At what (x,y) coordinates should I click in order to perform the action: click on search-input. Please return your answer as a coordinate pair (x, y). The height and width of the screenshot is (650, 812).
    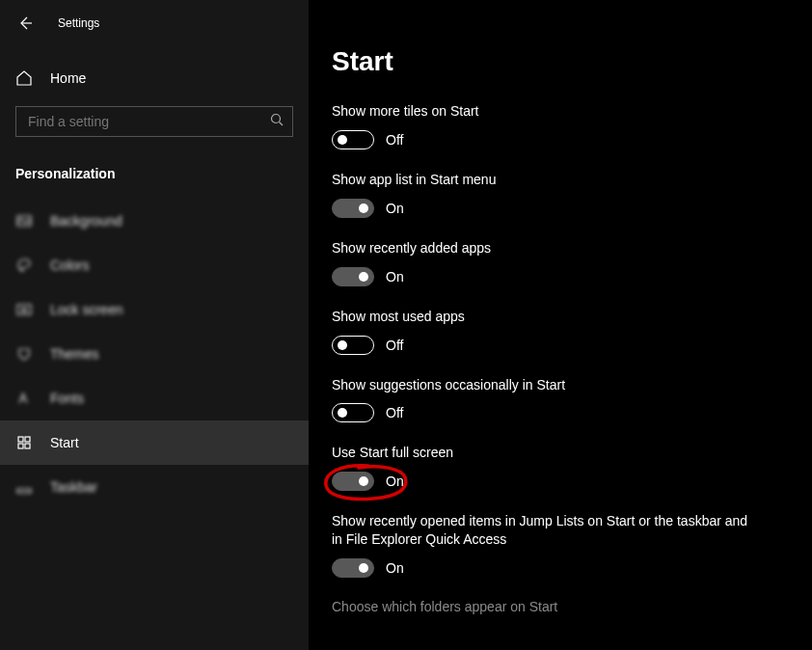
    Looking at the image, I should click on (154, 122).